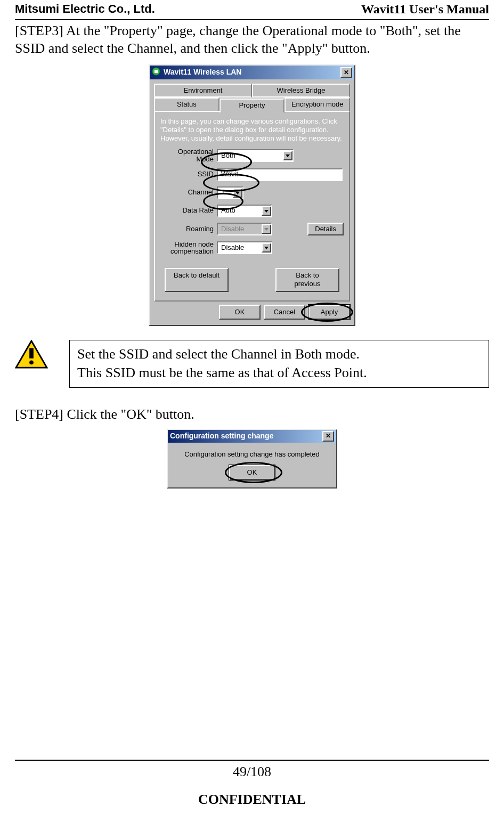 Image resolution: width=504 pixels, height=814 pixels. I want to click on step3-text: [STEP3] At the "Property" page, change t…, so click(252, 39).